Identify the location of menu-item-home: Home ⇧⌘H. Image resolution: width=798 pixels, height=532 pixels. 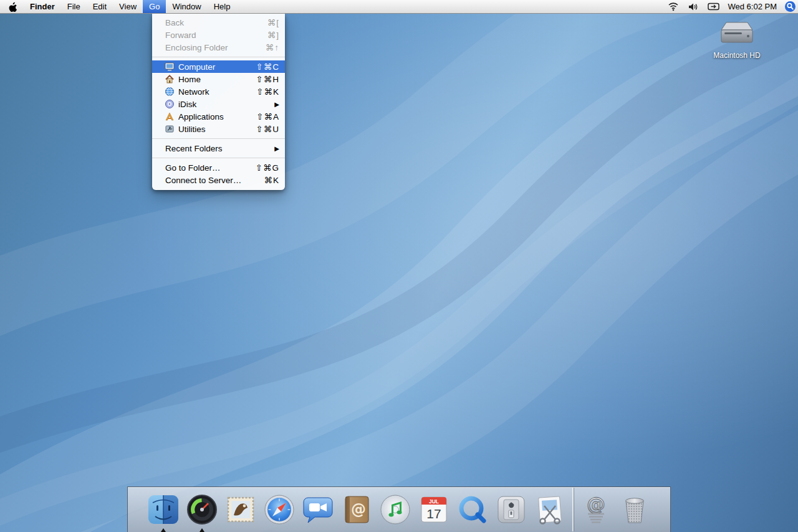
(218, 79).